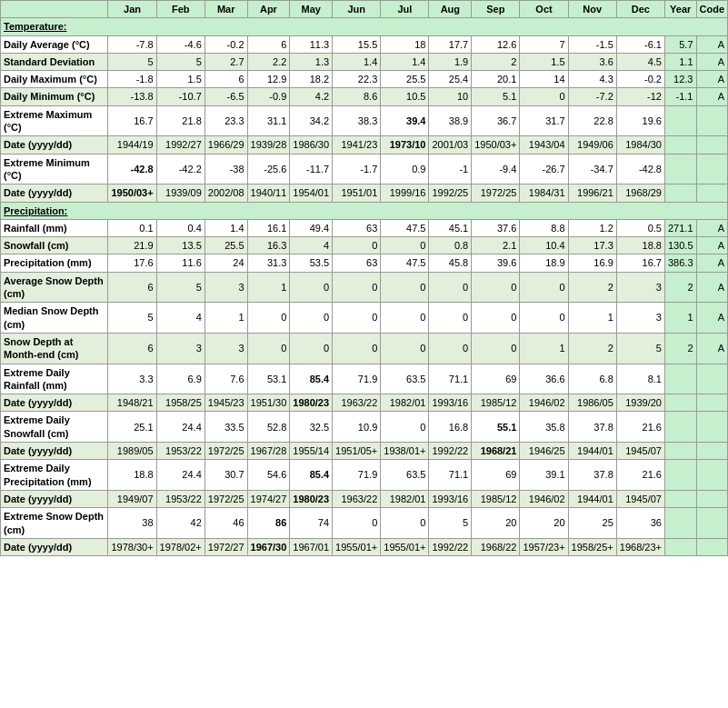 The height and width of the screenshot is (708, 728). What do you see at coordinates (55, 62) in the screenshot?
I see `row-label: Standard Deviation` at bounding box center [55, 62].